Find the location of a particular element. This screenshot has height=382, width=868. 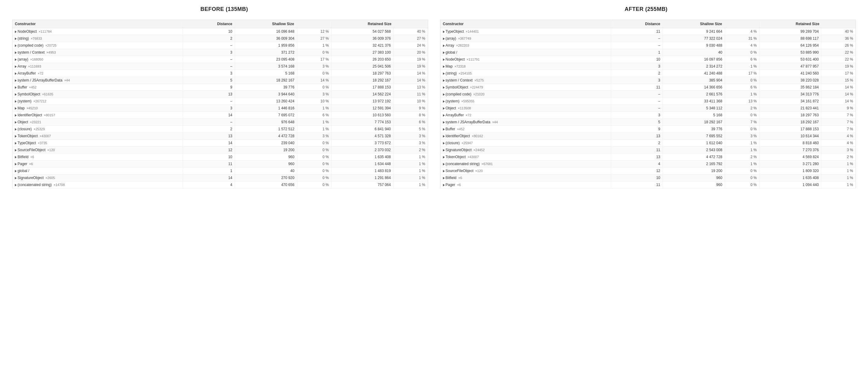

cell-constructor: (array) ×367749 is located at coordinates (526, 38).